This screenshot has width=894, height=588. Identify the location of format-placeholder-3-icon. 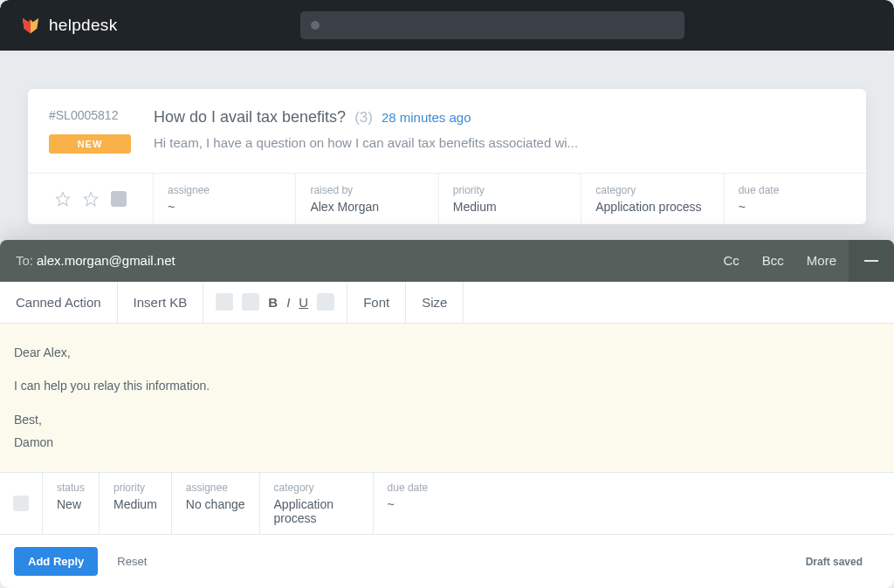
(326, 302).